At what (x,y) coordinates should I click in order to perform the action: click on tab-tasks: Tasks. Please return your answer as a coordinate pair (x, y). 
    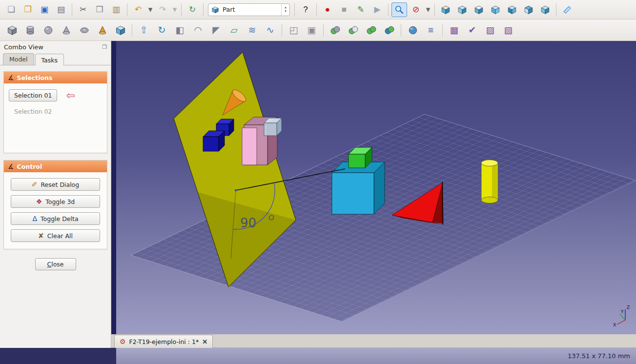
    Looking at the image, I should click on (50, 60).